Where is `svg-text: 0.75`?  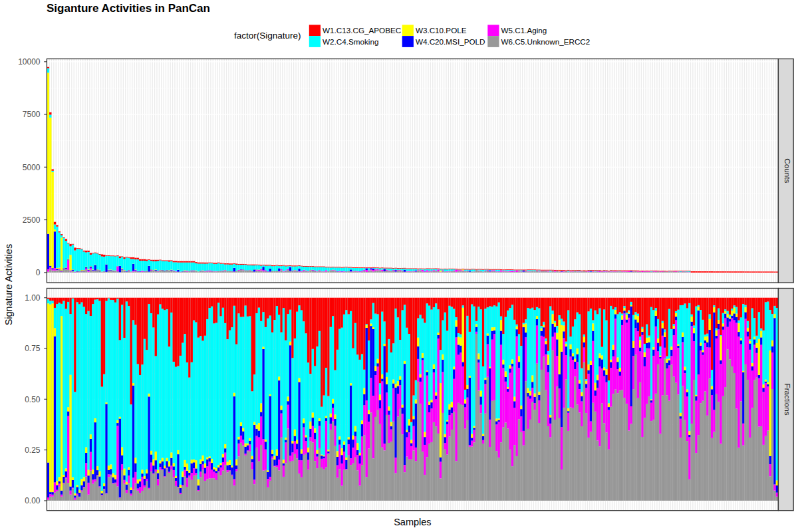 svg-text: 0.75 is located at coordinates (33, 348).